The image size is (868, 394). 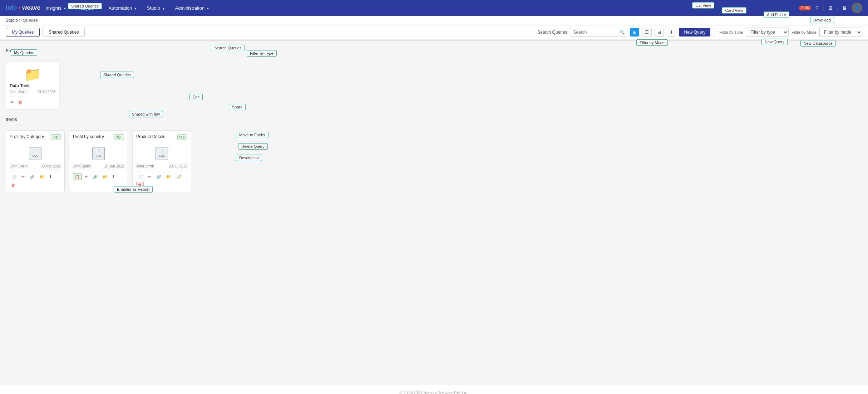 I want to click on item-desc-btn-3: 📝, so click(x=179, y=177).